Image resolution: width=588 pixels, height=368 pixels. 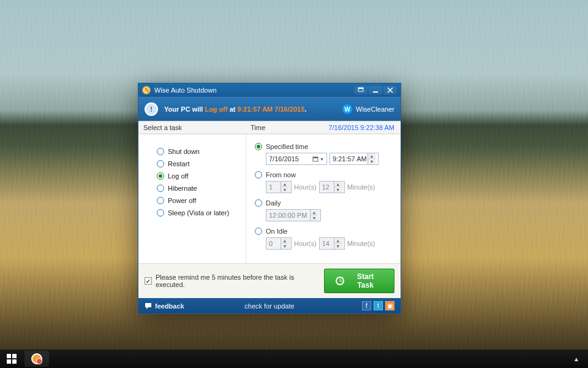 I want to click on social-links: f t ▣, so click(x=379, y=305).